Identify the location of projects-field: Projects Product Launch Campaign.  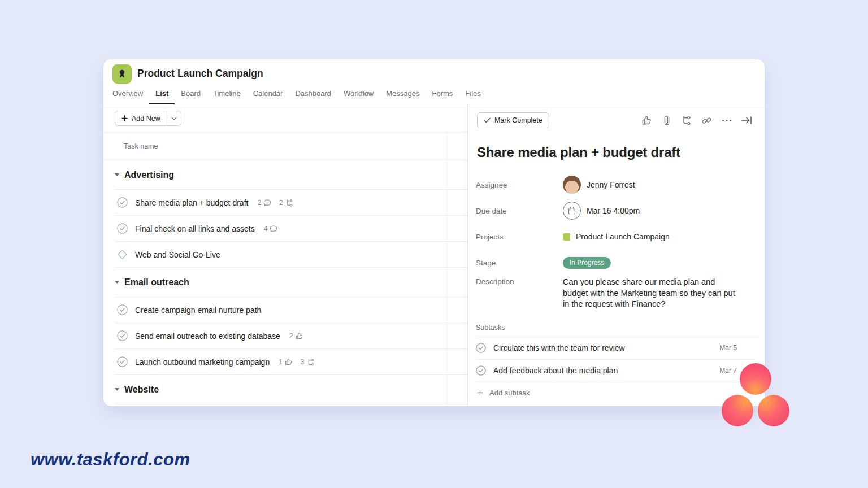
(616, 237).